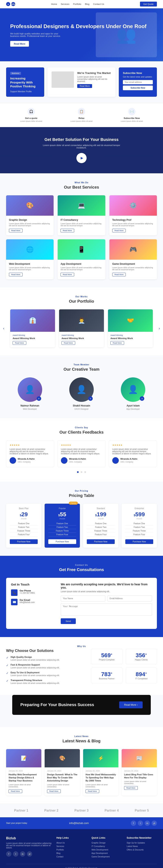  Describe the element at coordinates (82, 409) in the screenshot. I see `team-role-2: UI/UX Designer` at that location.